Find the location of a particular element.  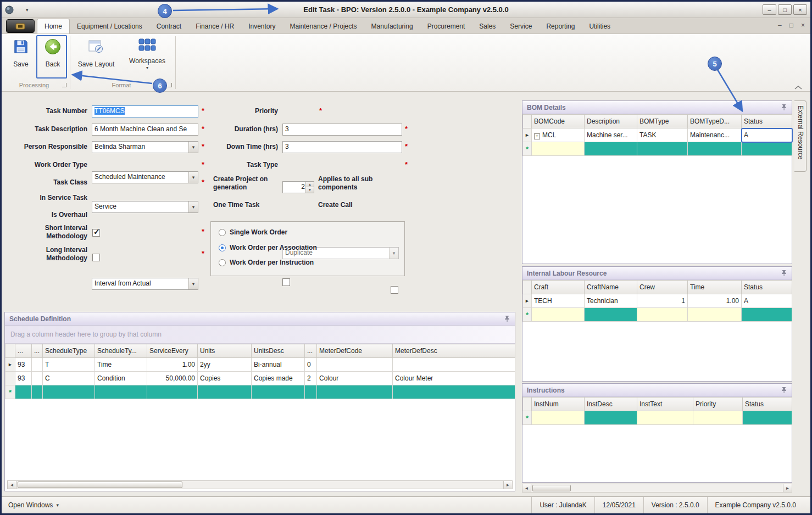

minimize-button: – is located at coordinates (769, 10).